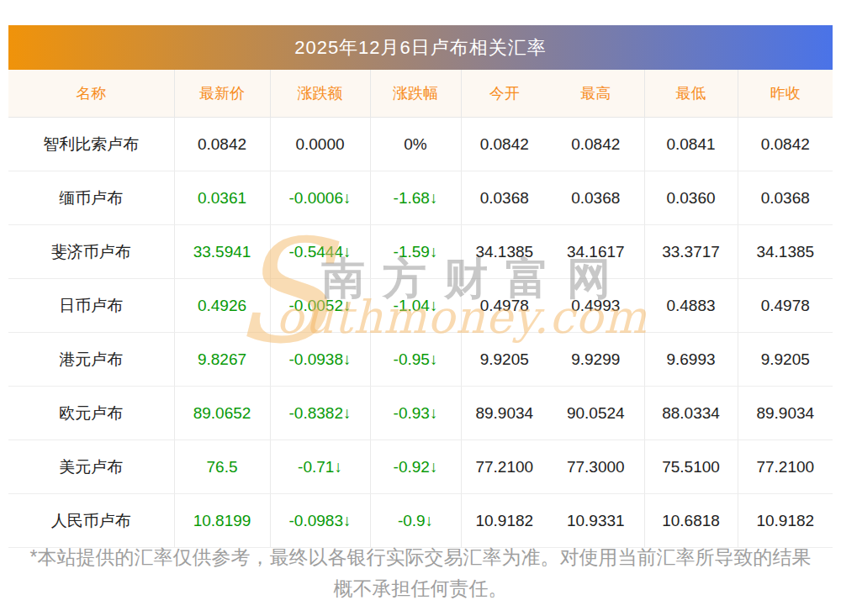 Image resolution: width=841 pixels, height=616 pixels. I want to click on page-title: 2025年12月6日卢布相关汇率, so click(420, 48).